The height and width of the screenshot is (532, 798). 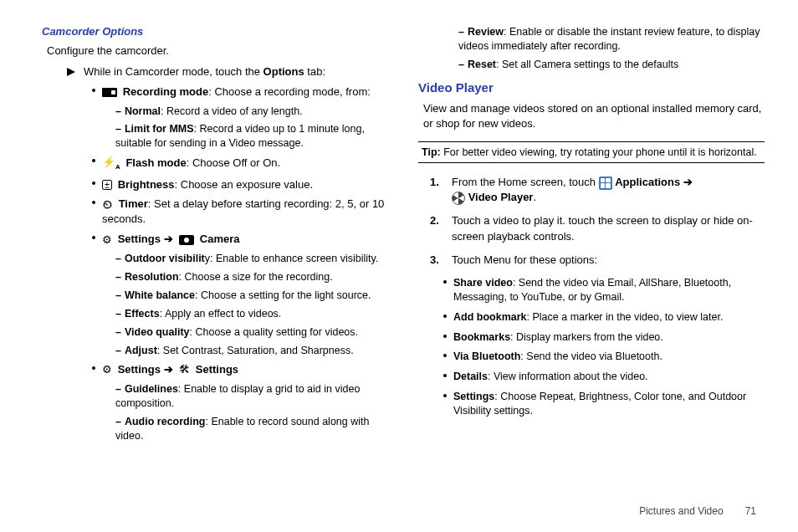 What do you see at coordinates (604, 290) in the screenshot?
I see `bullet-item: Share video: Send the video via Email, A…` at bounding box center [604, 290].